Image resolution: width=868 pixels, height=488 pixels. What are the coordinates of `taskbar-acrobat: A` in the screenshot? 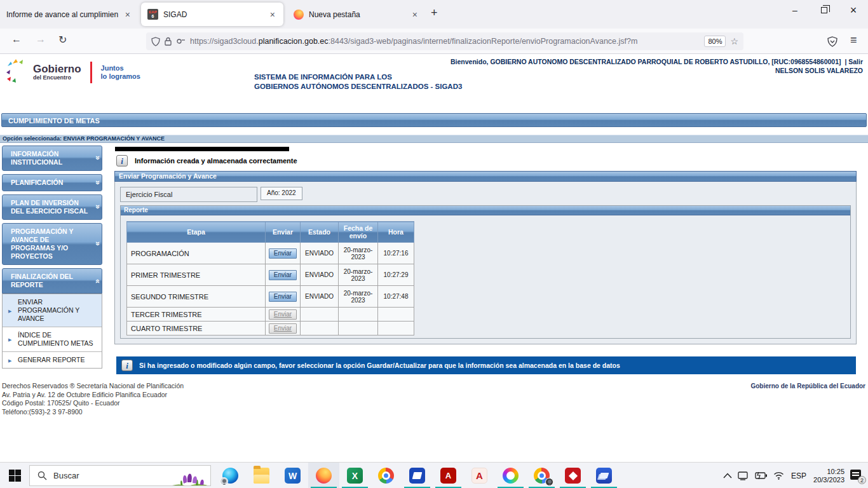 It's located at (449, 475).